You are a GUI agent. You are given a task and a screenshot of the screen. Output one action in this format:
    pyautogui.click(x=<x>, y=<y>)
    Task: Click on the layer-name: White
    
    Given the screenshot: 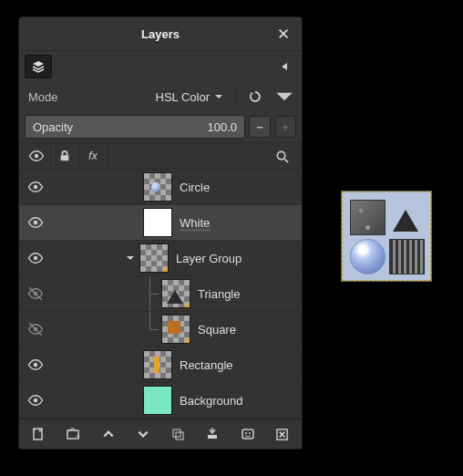 What is the action you would take?
    pyautogui.click(x=195, y=222)
    